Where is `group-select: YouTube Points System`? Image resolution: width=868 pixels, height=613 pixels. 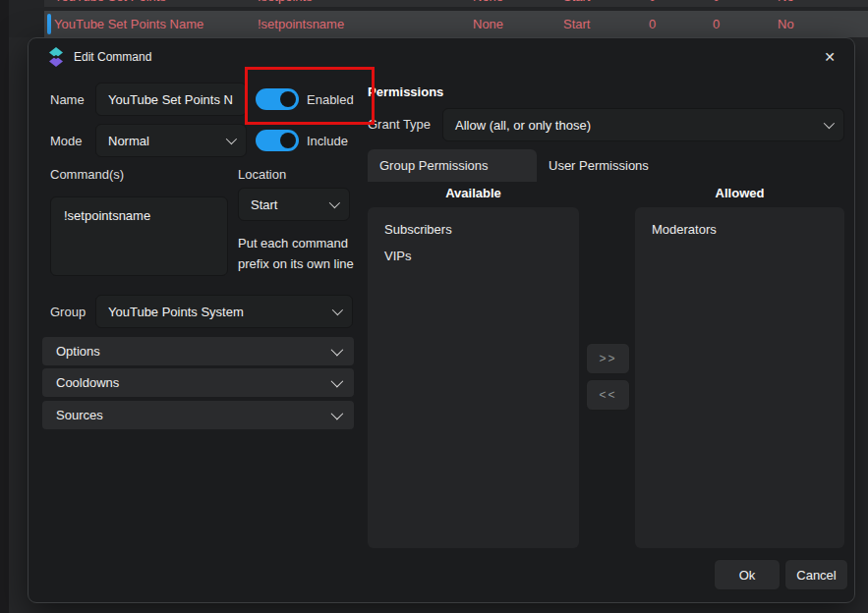
group-select: YouTube Points System is located at coordinates (224, 311).